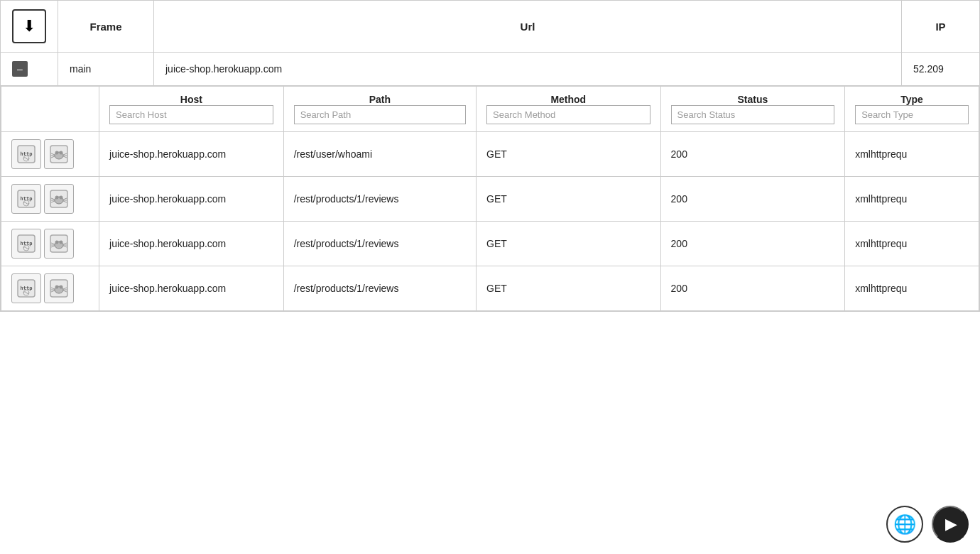 This screenshot has width=980, height=554. Describe the element at coordinates (905, 524) in the screenshot. I see `globe-button: 🌐` at that location.